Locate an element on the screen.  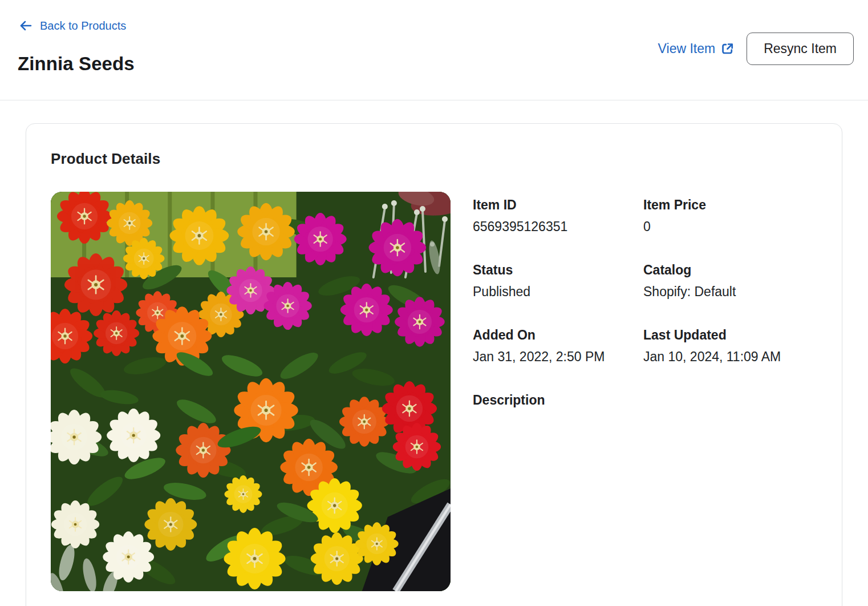
back-to-products-link: Back to Products is located at coordinates (72, 26).